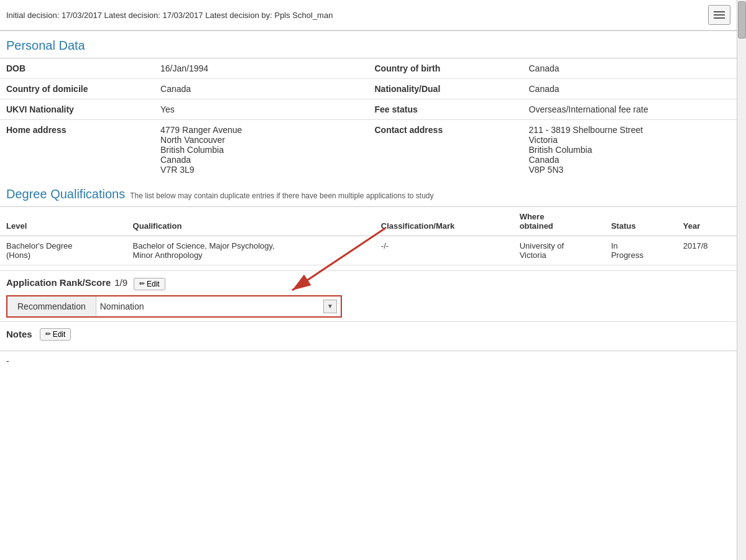 The width and height of the screenshot is (746, 560). What do you see at coordinates (368, 191) in the screenshot?
I see `degree-title-row: Degree Qualifications The list below may…` at bounding box center [368, 191].